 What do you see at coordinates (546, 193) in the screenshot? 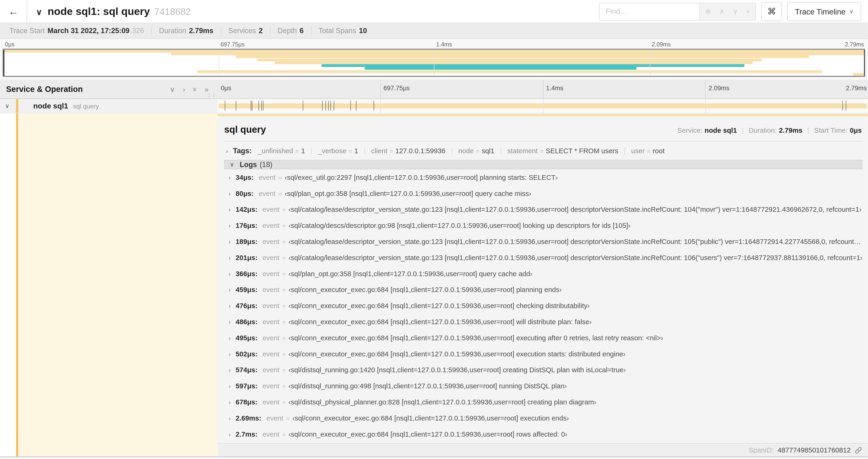
I see `log-entry-row: › 80μs: event = ‹sql/plan_opt.go:358 [ns…` at bounding box center [546, 193].